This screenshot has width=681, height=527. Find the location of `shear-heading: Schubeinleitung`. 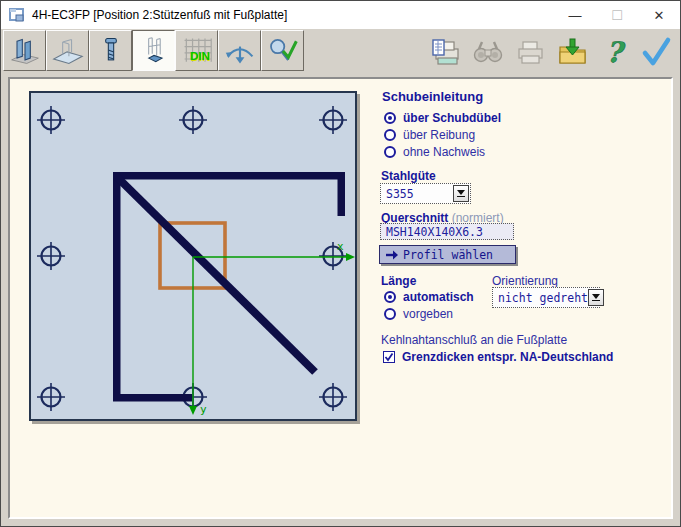

shear-heading: Schubeinleitung is located at coordinates (432, 96).